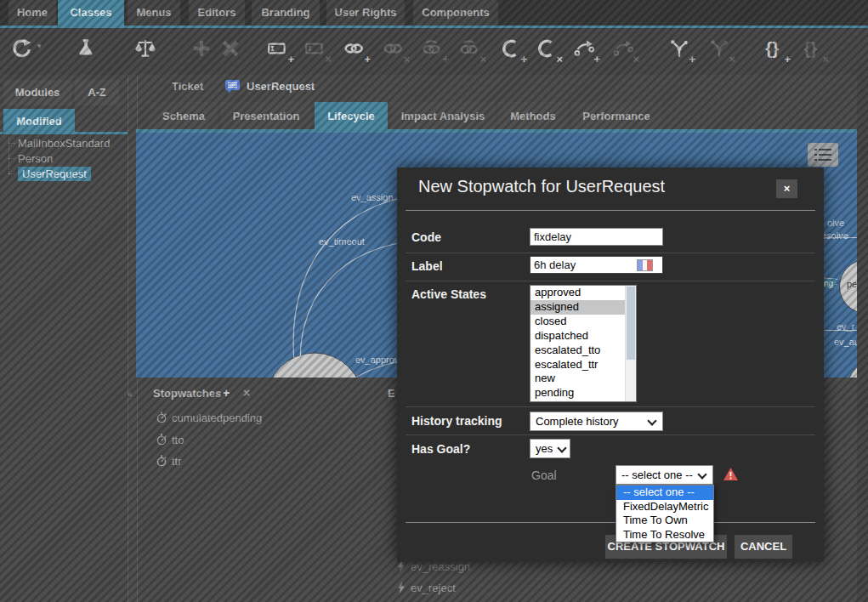  I want to click on stopwatches-close-icon: ×, so click(247, 393).